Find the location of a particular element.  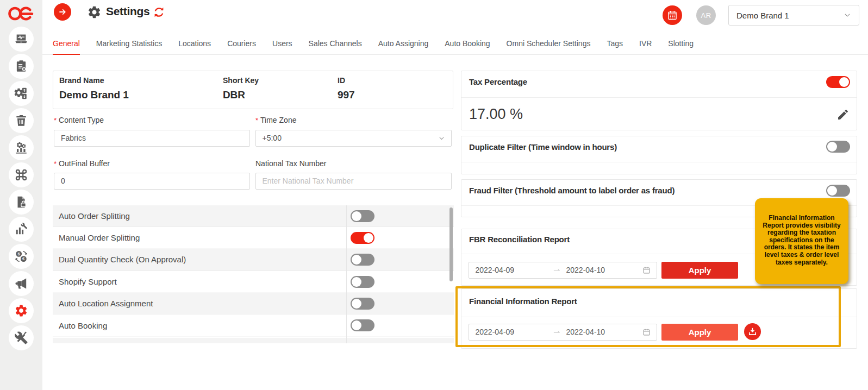

sidebar-item-trash is located at coordinates (21, 121).